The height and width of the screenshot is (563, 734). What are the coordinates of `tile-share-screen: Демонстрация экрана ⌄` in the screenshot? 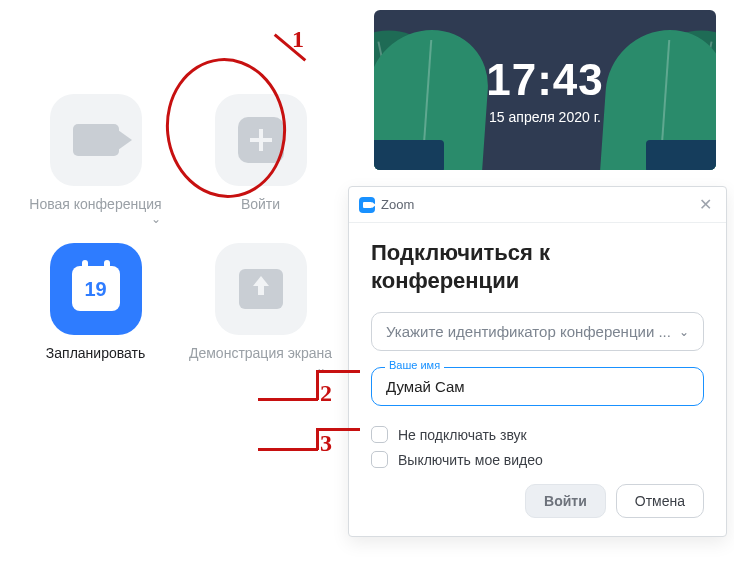 It's located at (261, 302).